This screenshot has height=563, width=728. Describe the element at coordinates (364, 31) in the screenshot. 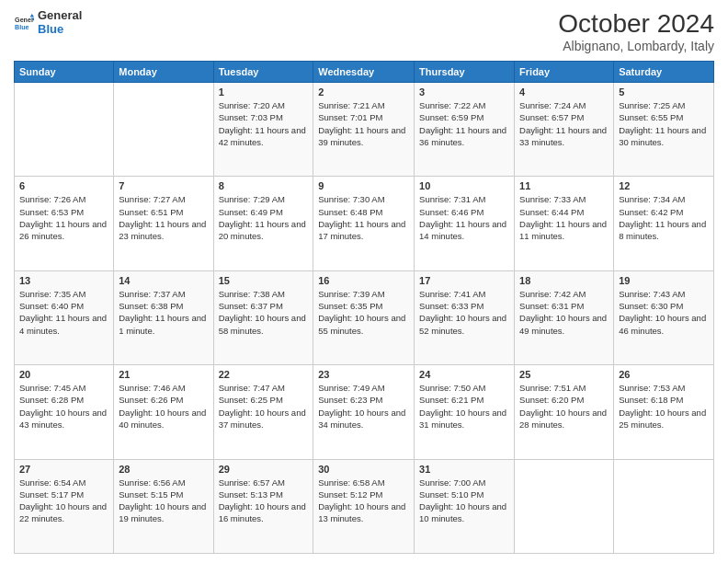

I see `header: General Blue General Blue October 2024 A…` at that location.